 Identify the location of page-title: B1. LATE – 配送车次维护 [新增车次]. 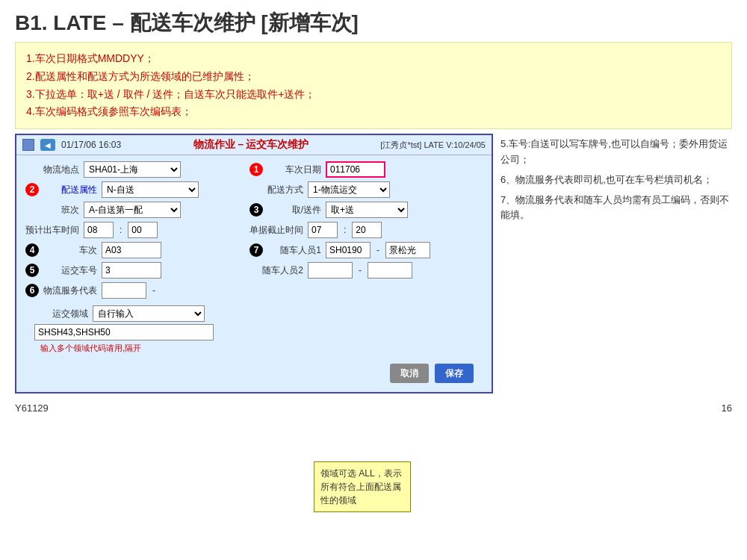
(374, 21).